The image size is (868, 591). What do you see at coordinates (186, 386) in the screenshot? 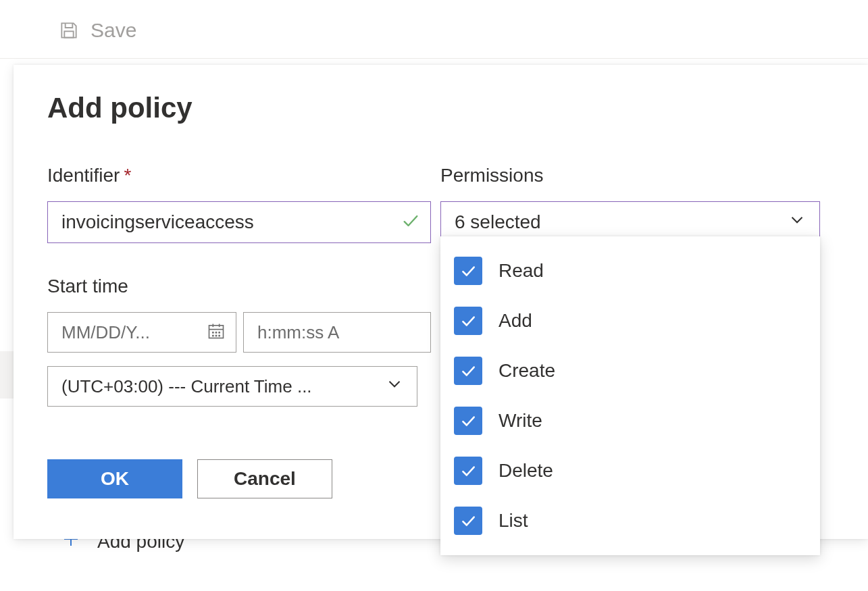
I see `timezone-value: (UTC+03:00) --- Current Time ...` at bounding box center [186, 386].